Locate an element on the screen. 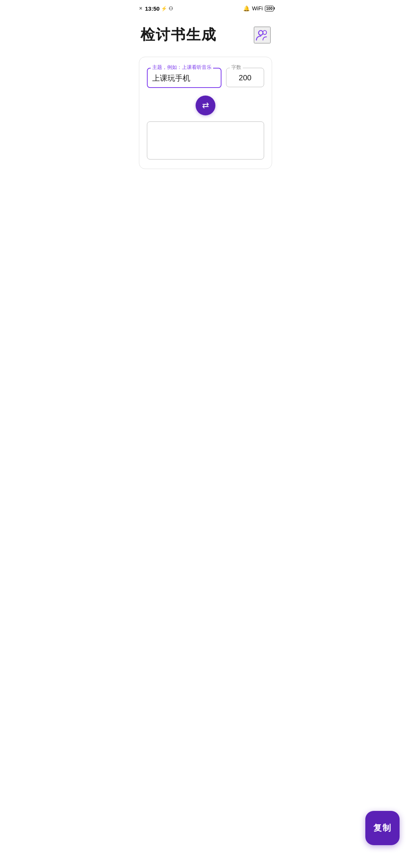  battery-indicator: 100 is located at coordinates (269, 8).